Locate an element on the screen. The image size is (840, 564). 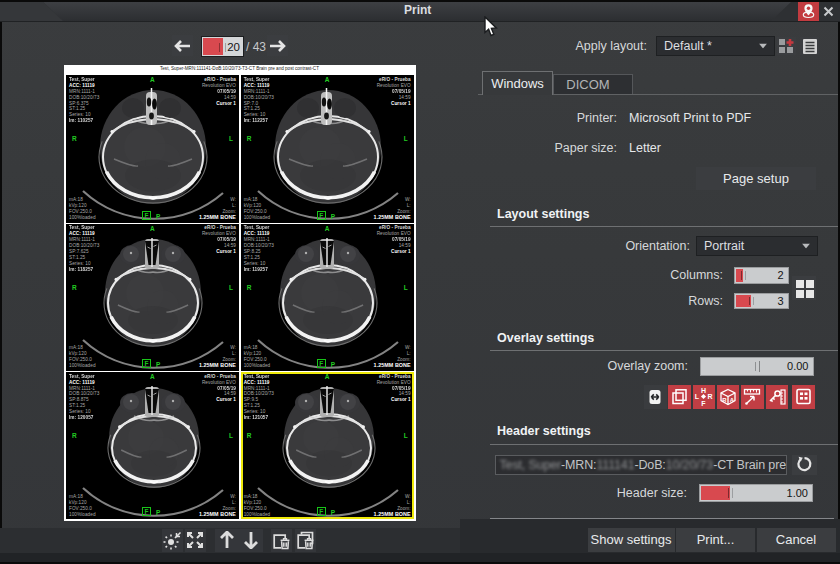
svg-text: L is located at coordinates (698, 396).